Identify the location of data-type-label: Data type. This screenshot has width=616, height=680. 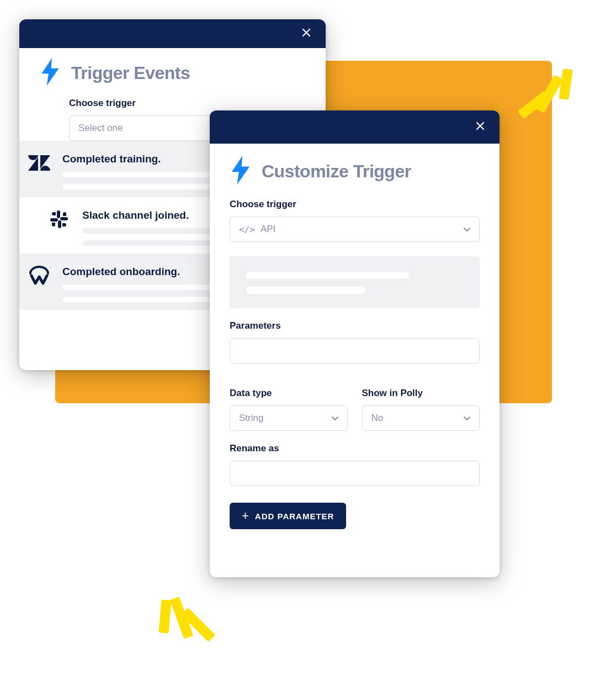
(289, 393).